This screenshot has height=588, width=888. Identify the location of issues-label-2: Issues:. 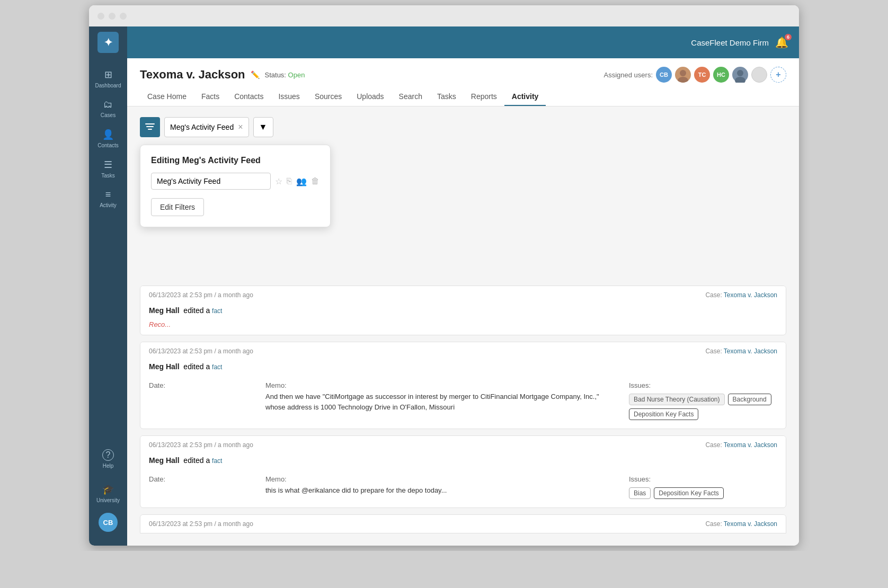
(703, 386).